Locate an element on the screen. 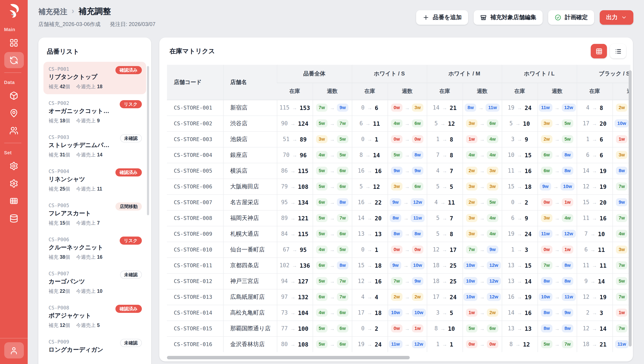 The height and width of the screenshot is (364, 644). store-name-cell: 神戸三宮店 is located at coordinates (250, 281).